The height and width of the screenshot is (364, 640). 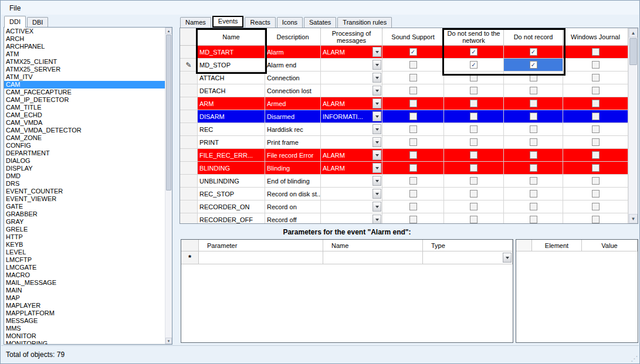 I want to click on tab-reacts: Reacts, so click(x=260, y=22).